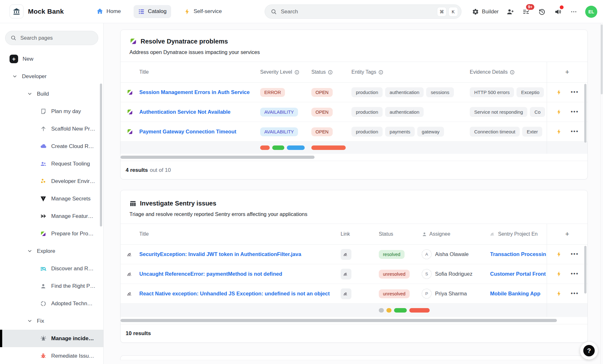  I want to click on sidebar-item-create-cloud: Create Cloud R…, so click(52, 146).